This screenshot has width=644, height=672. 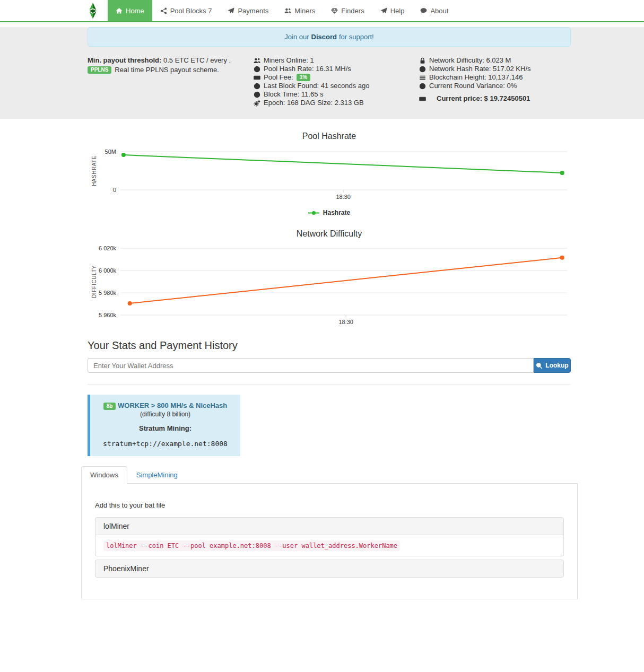 What do you see at coordinates (329, 213) in the screenshot?
I see `hashrate-legend: Hashrate` at bounding box center [329, 213].